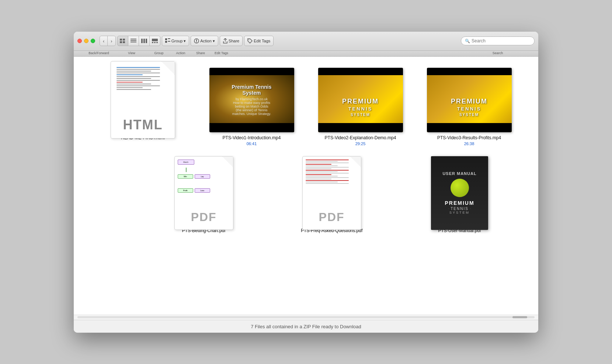 The image size is (612, 364). I want to click on group-chevron: ▾, so click(185, 41).